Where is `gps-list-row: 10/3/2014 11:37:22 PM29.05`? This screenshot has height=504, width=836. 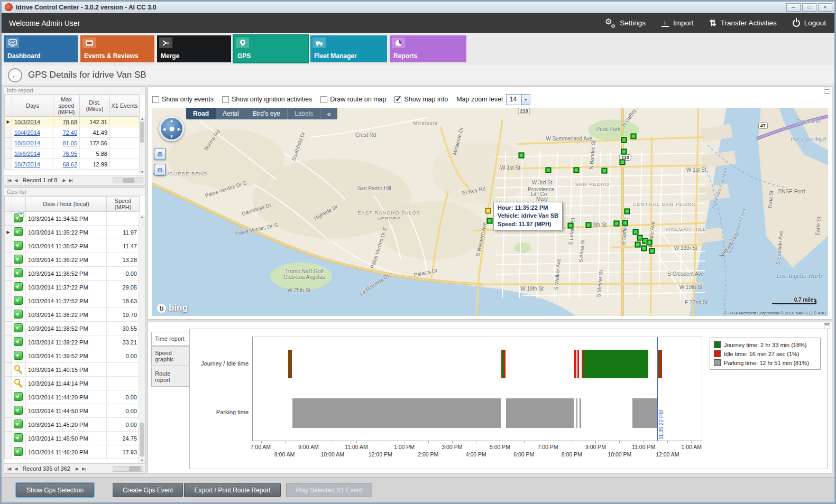 gps-list-row: 10/3/2014 11:37:22 PM29.05 is located at coordinates (72, 287).